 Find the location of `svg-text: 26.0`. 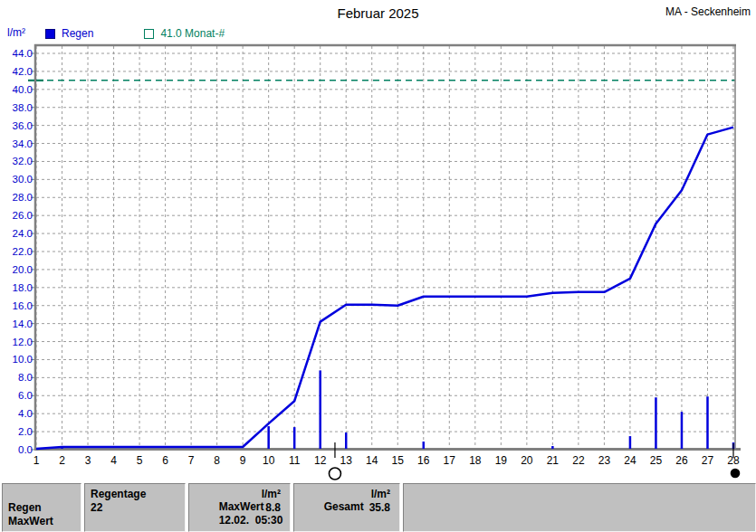

svg-text: 26.0 is located at coordinates (23, 215).